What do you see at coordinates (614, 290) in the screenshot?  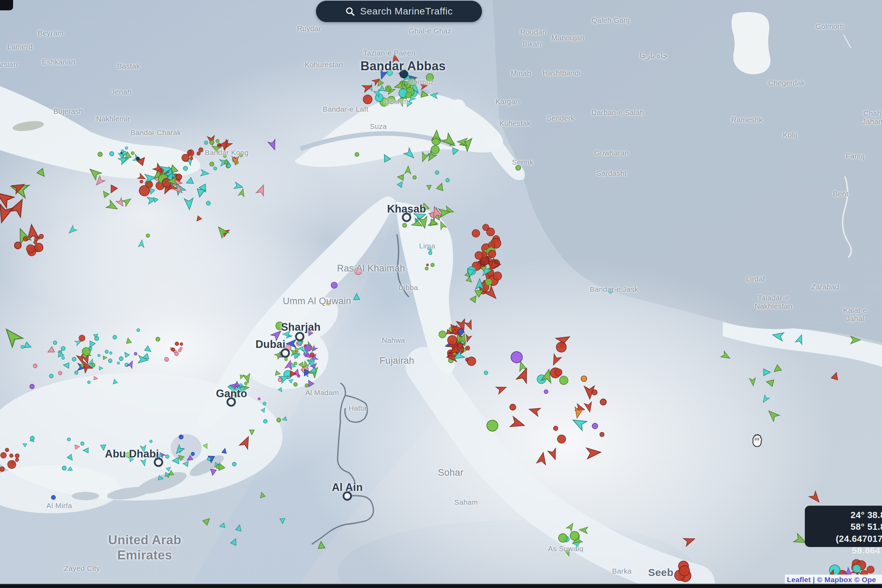 I see `place-label: Bandar-e Jask` at bounding box center [614, 290].